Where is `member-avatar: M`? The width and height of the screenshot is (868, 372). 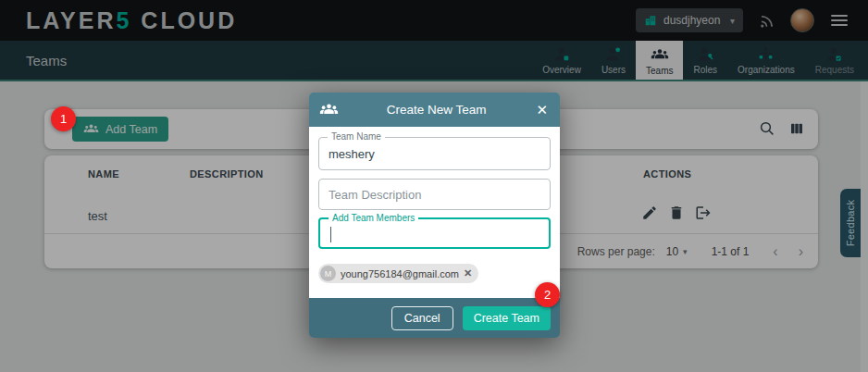
member-avatar: M is located at coordinates (328, 274).